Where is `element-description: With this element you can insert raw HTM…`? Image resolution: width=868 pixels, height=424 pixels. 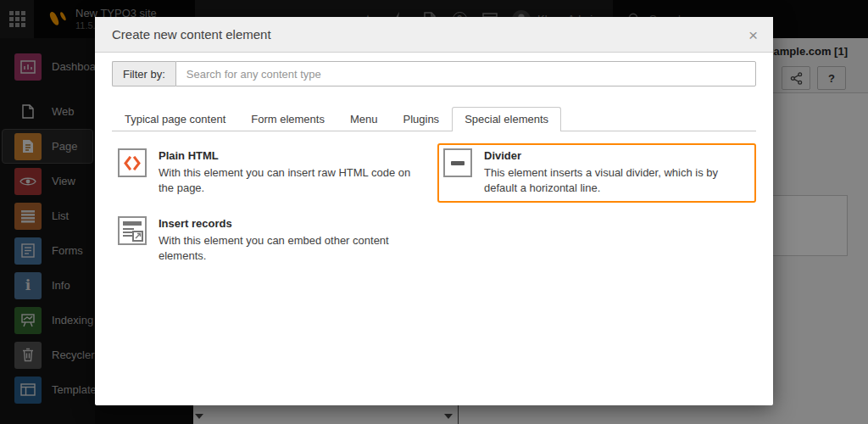
element-description: With this element you can insert raw HTM… is located at coordinates (290, 181).